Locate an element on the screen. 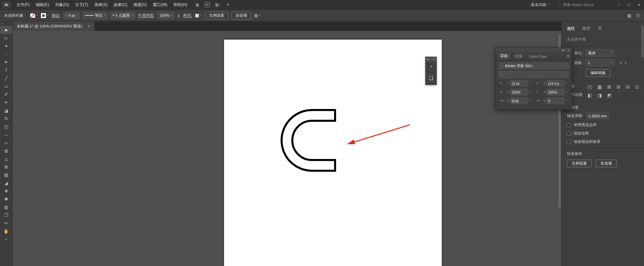  hand-tool: ✋ is located at coordinates (6, 231).